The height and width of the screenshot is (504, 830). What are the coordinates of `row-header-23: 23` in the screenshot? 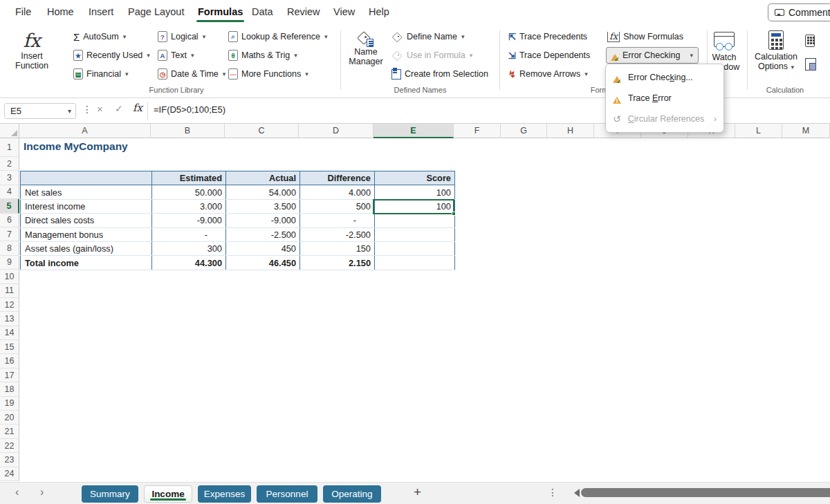 It's located at (10, 460).